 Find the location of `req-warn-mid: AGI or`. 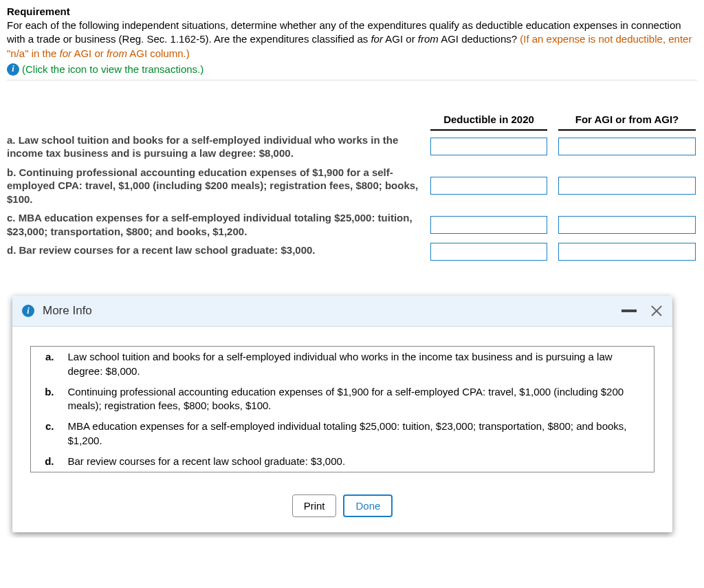

req-warn-mid: AGI or is located at coordinates (89, 54).